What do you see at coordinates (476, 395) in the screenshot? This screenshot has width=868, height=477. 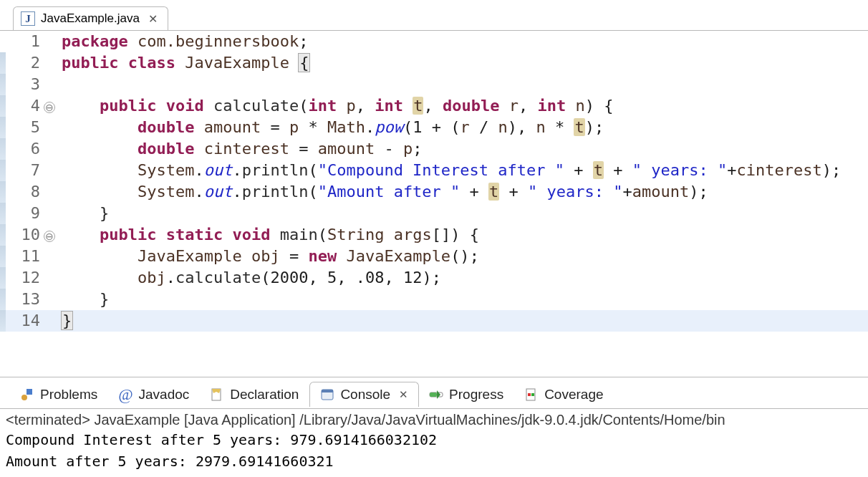 I see `tab-label: Progress` at bounding box center [476, 395].